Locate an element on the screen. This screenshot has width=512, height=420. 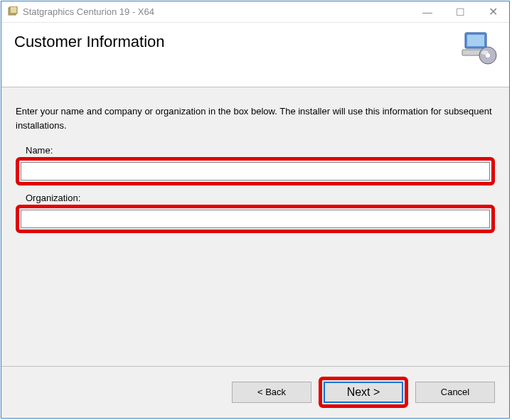
close-button: ✕ is located at coordinates (493, 11).